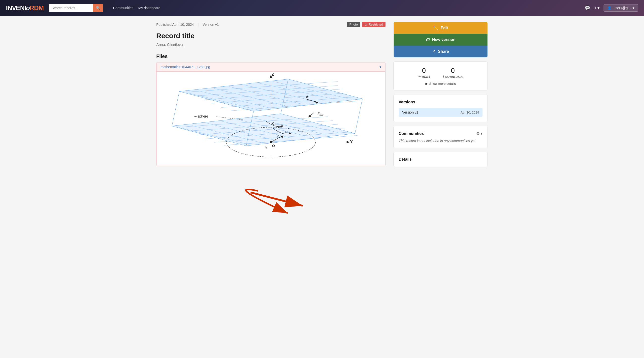  I want to click on downloads-label: ⬇ DOWNLOADS, so click(453, 77).